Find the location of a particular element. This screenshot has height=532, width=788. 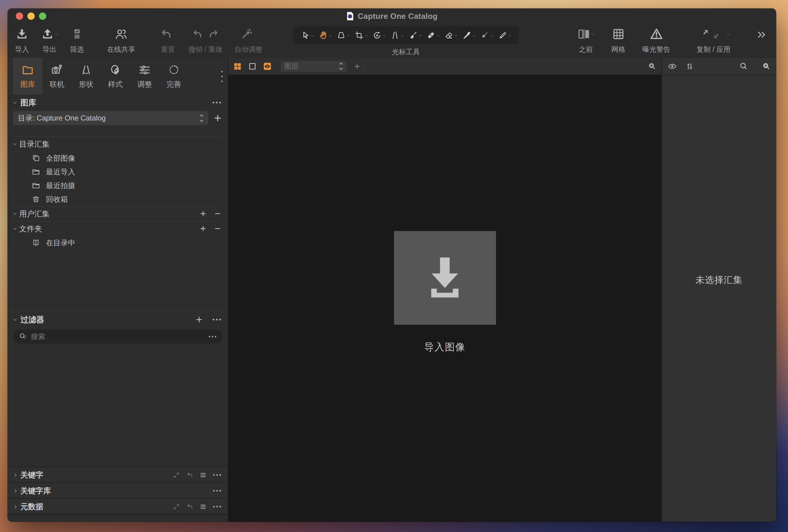

filters-menu-button is located at coordinates (217, 320).